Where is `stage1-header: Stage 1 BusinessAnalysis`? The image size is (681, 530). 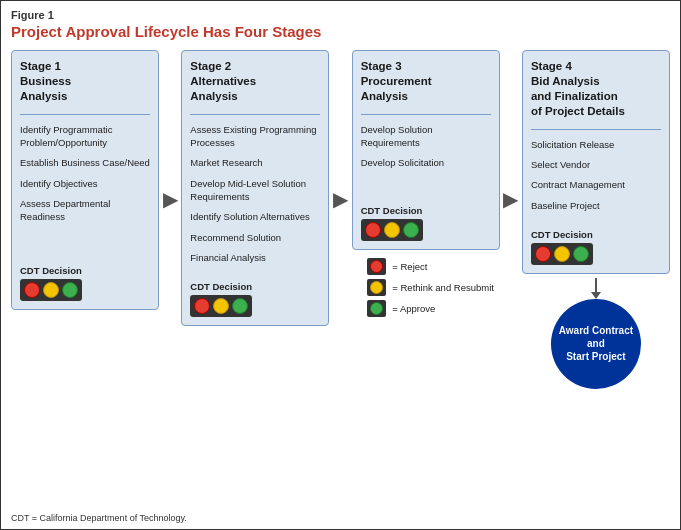 stage1-header: Stage 1 BusinessAnalysis is located at coordinates (85, 82).